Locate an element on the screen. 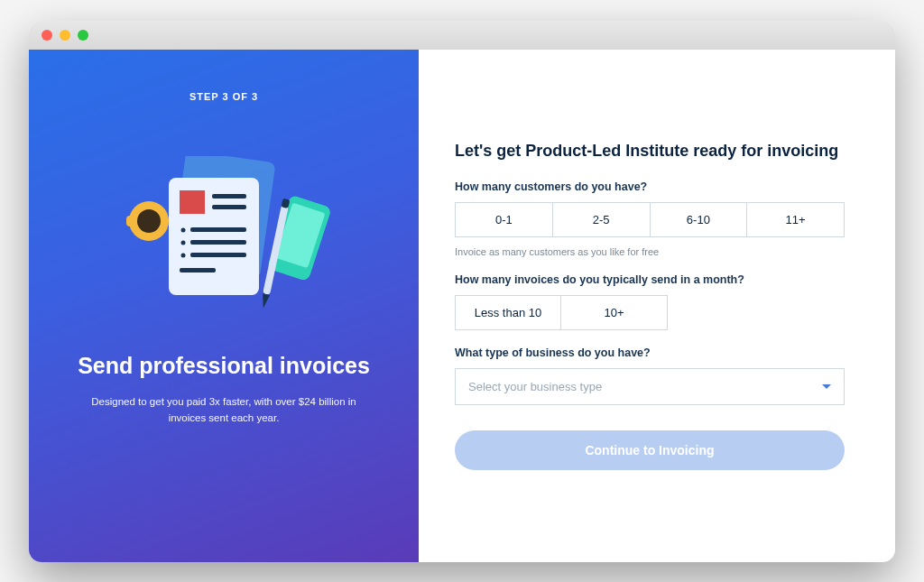 The image size is (924, 582). continue-button: Continue to Invoicing is located at coordinates (650, 450).